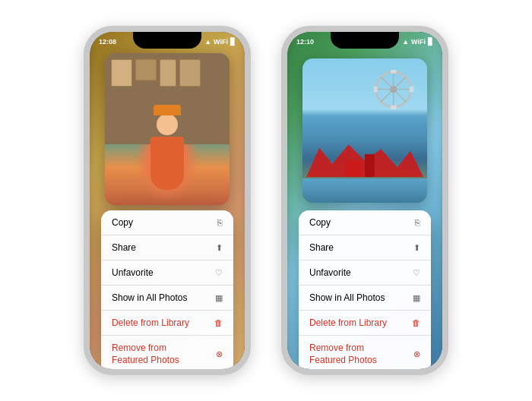  Describe the element at coordinates (219, 354) in the screenshot. I see `remove-featured-icon-1: ⊗` at that location.